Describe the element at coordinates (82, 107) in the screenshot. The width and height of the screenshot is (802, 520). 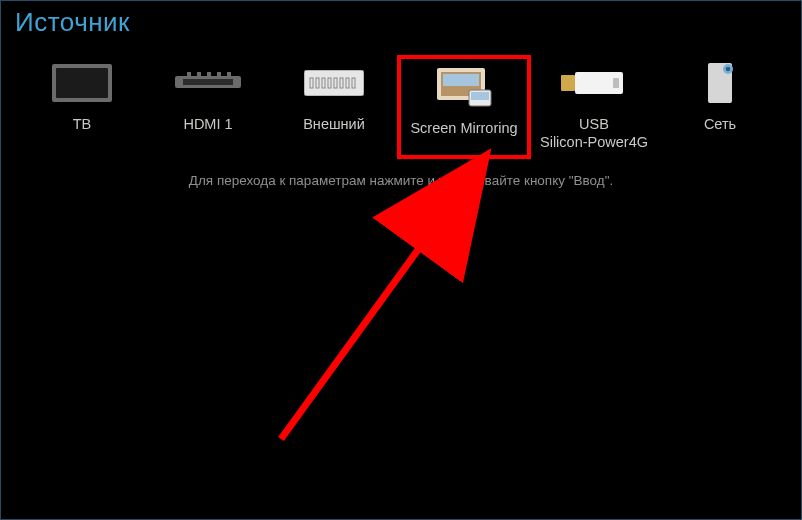
I see `source-item-tv: ТВ` at that location.